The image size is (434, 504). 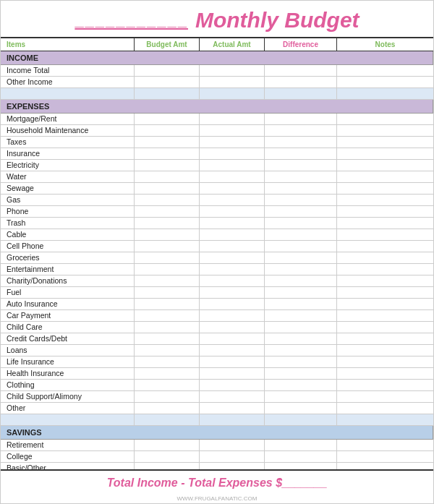 I want to click on row-label: Child Care, so click(x=68, y=327).